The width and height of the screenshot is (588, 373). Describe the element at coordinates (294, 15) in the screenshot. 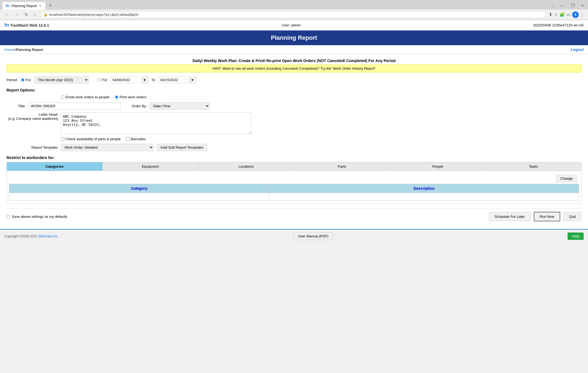

I see `address-bar: ← → ↻ ⌂ 🔒 localhost:82/fastmaint/planrpt…` at that location.